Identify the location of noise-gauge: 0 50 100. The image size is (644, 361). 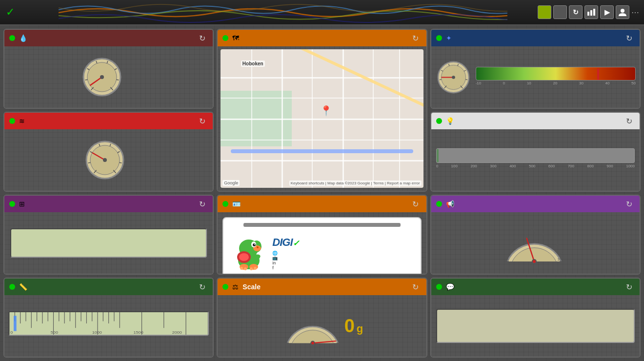
(534, 243).